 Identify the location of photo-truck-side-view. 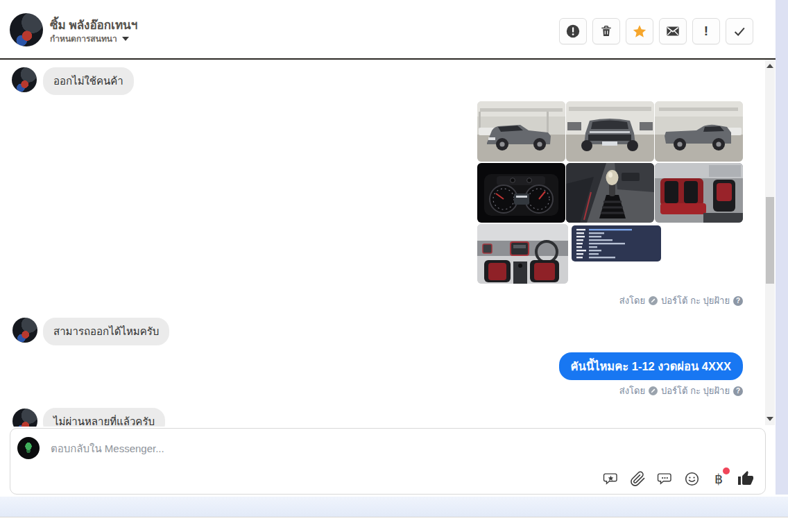
(522, 132).